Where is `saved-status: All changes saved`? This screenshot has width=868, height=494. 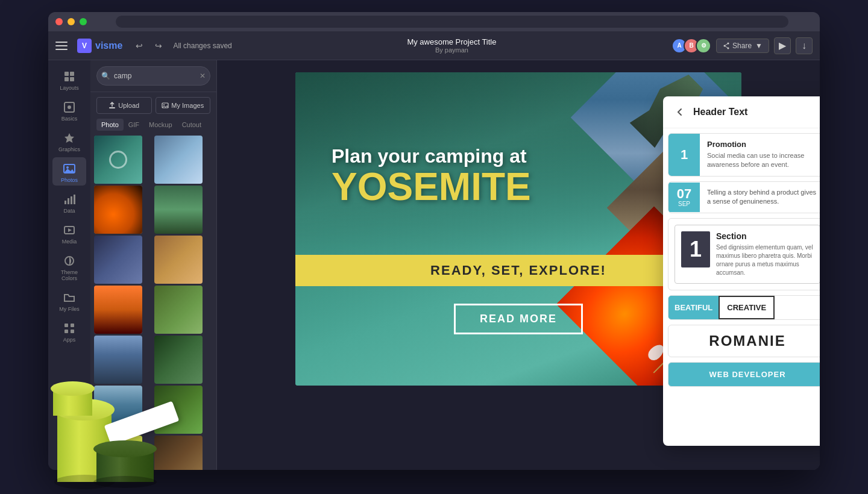
saved-status: All changes saved is located at coordinates (203, 46).